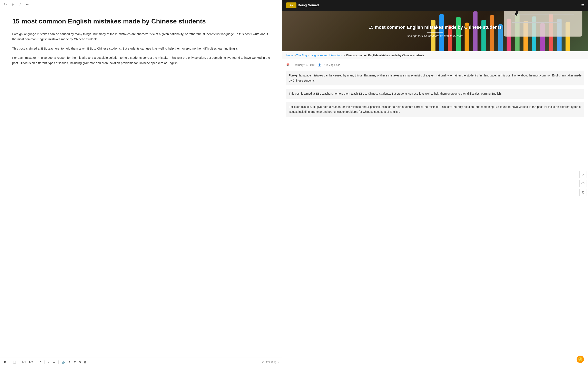 The height and width of the screenshot is (367, 588). What do you see at coordinates (303, 5) in the screenshot?
I see `site-logo: 被N Being Nomad` at bounding box center [303, 5].